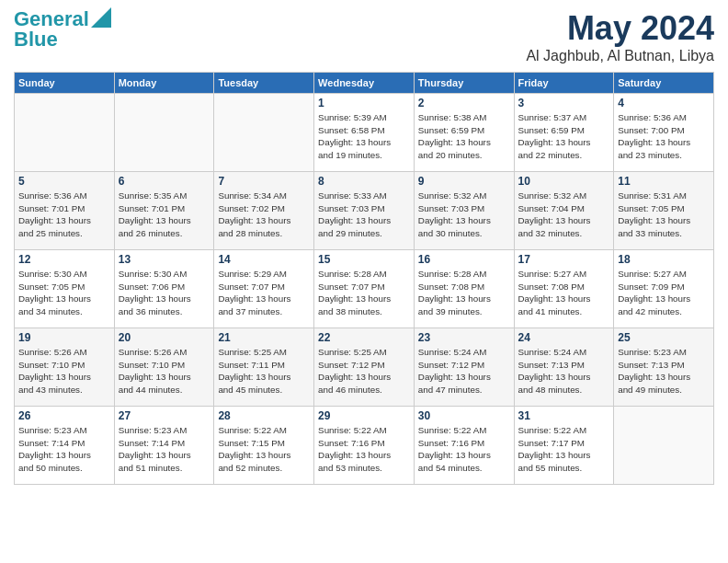 Image resolution: width=728 pixels, height=563 pixels. What do you see at coordinates (564, 449) in the screenshot?
I see `day-info: Sunrise: 5:22 AM Sunset: 7:17 PM Dayligh…` at bounding box center [564, 449].